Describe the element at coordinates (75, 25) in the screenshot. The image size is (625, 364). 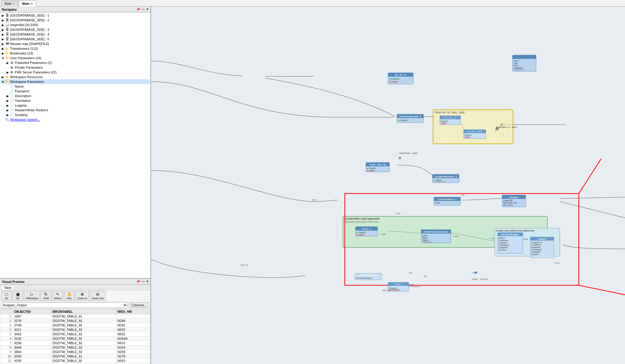
I see `tree-item-wegenlijst: ▶📊wegenlijst [XLSXR]` at that location.